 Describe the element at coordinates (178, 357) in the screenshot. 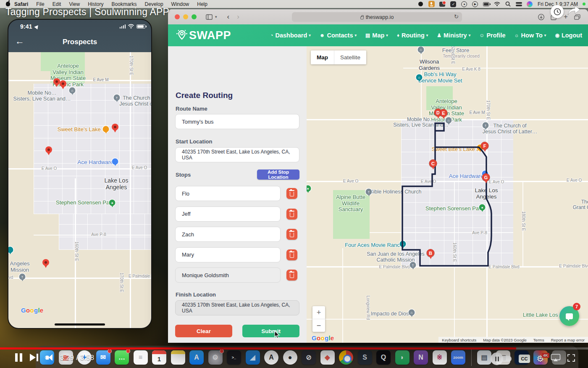

I see `dock-icon-notes` at that location.